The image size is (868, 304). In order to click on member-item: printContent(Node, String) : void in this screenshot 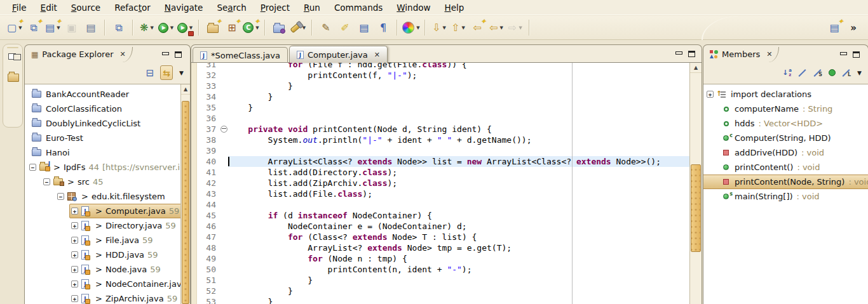, I will do `click(785, 182)`.